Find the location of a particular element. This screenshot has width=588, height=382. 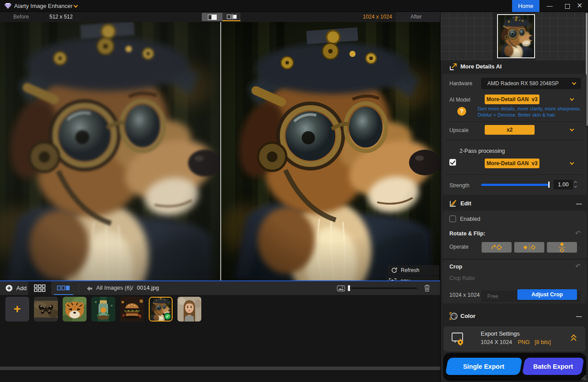

back-arrow-icon is located at coordinates (90, 289).